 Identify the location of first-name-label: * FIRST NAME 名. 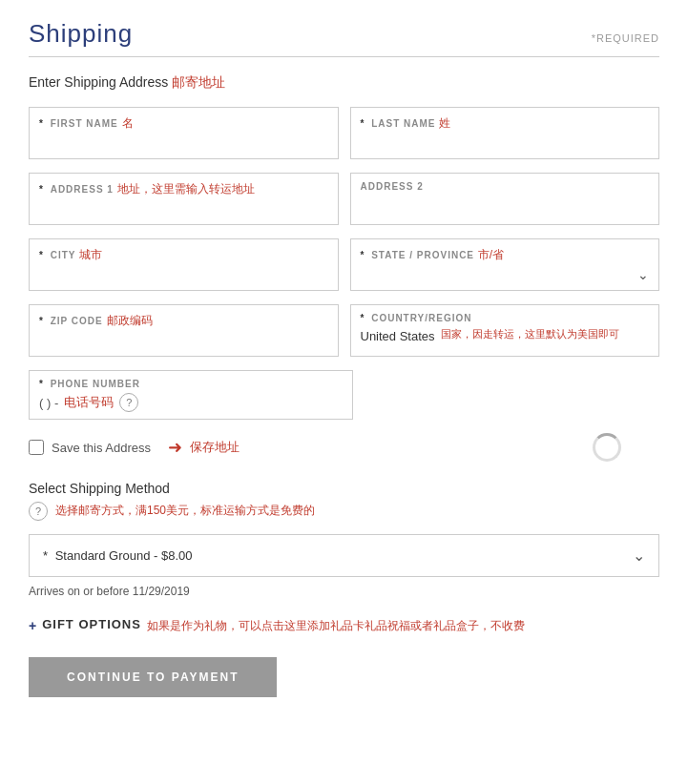
(183, 124).